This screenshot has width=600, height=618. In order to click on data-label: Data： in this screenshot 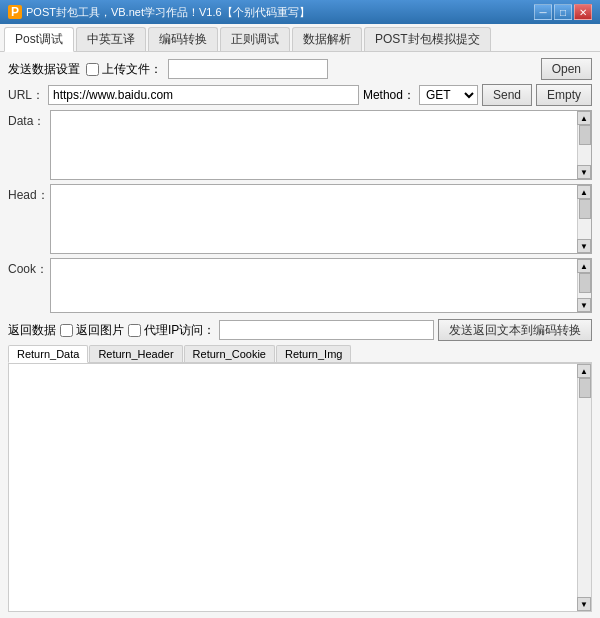, I will do `click(29, 120)`.